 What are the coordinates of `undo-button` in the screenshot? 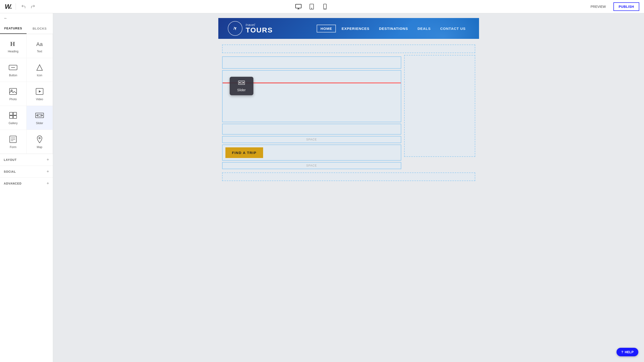 It's located at (24, 6).